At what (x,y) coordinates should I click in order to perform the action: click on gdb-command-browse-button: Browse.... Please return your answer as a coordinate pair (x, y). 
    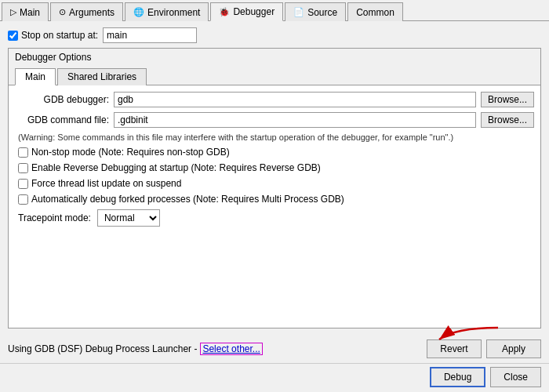
    Looking at the image, I should click on (507, 120).